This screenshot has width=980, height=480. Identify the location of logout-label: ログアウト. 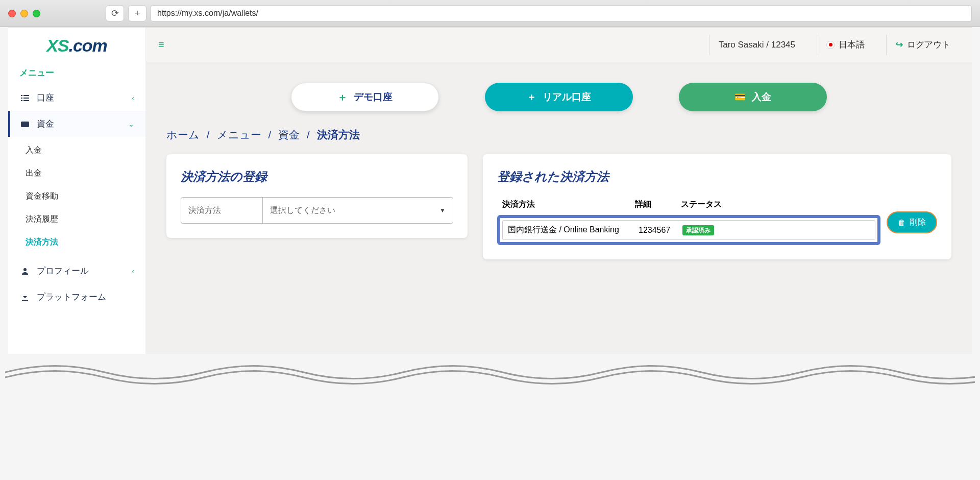
(929, 45).